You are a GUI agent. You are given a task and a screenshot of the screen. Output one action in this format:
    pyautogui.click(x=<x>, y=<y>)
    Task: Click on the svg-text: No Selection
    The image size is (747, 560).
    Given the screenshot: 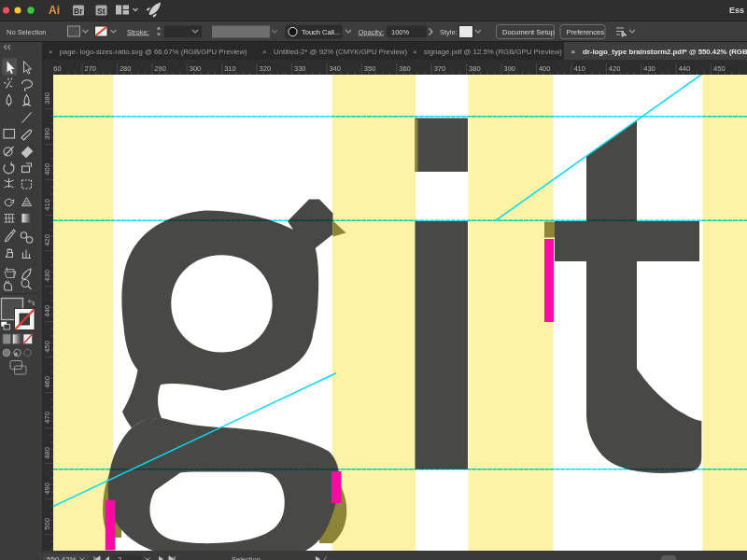 What is the action you would take?
    pyautogui.click(x=26, y=32)
    